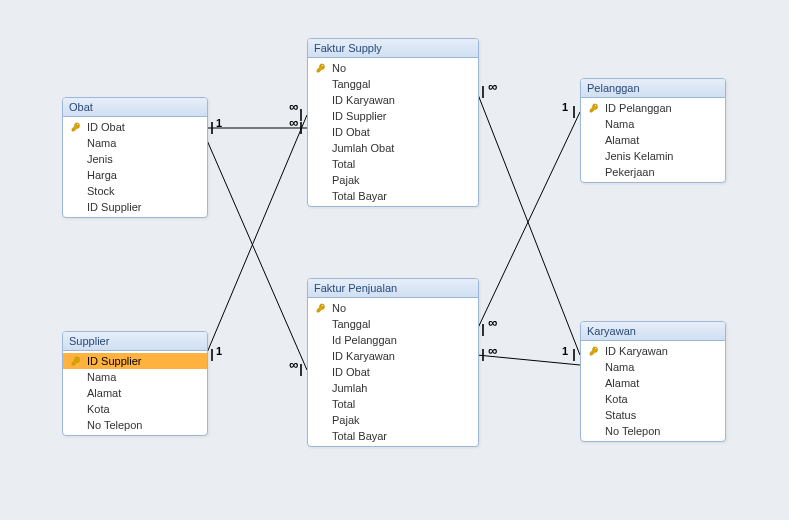 This screenshot has height=520, width=789. Describe the element at coordinates (393, 362) in the screenshot. I see `entity-table-faktur-penjualan: Faktur Penjualan No Tanggal Id Pelanggan…` at that location.